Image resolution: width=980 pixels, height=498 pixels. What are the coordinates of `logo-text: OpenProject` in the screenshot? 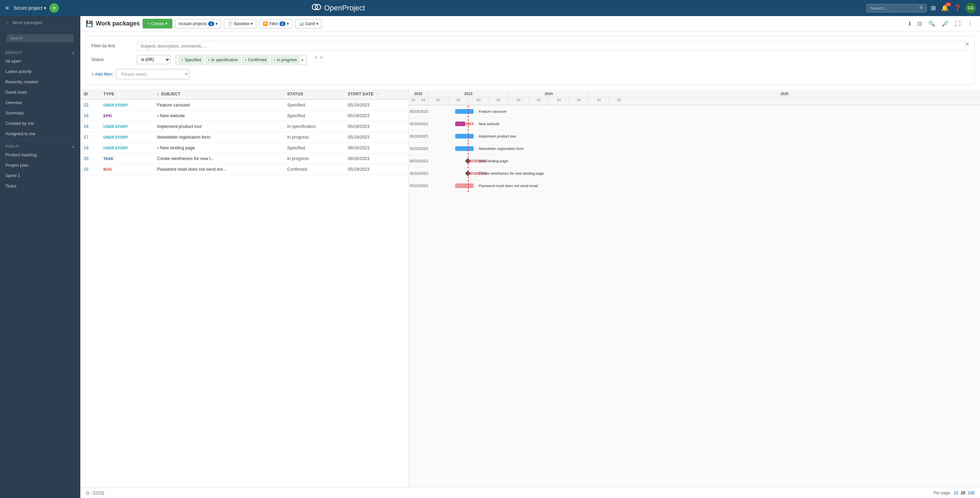 It's located at (345, 8).